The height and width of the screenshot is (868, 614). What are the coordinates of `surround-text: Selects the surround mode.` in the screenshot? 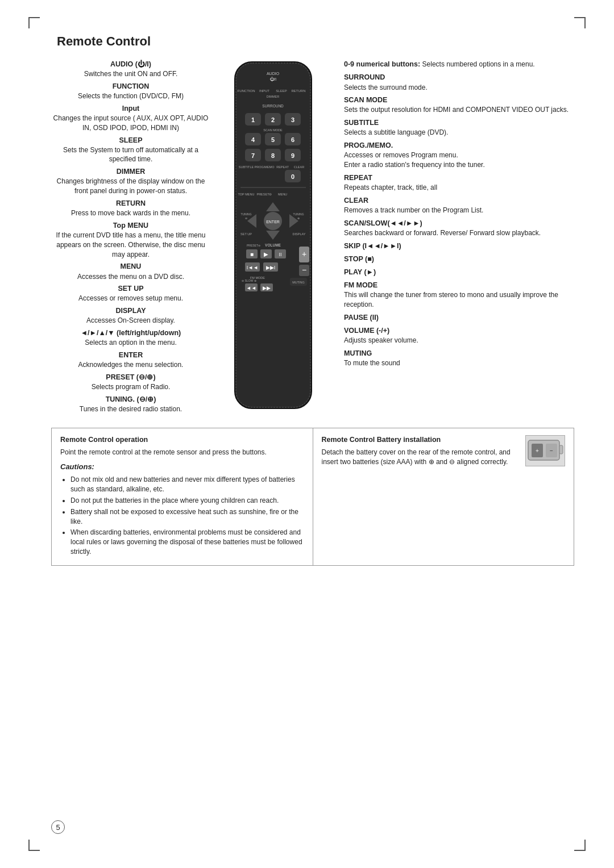 It's located at (459, 87).